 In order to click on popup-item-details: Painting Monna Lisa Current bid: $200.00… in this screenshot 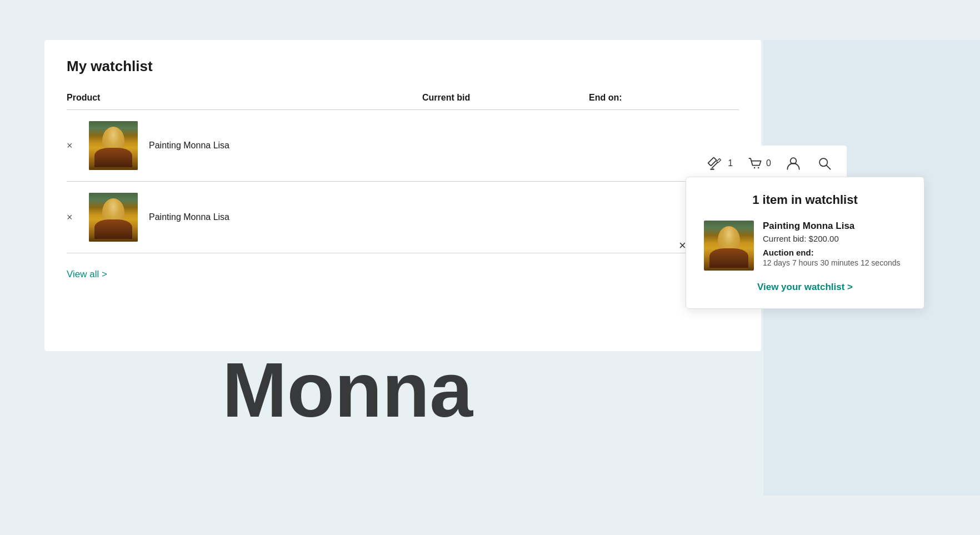, I will do `click(834, 244)`.